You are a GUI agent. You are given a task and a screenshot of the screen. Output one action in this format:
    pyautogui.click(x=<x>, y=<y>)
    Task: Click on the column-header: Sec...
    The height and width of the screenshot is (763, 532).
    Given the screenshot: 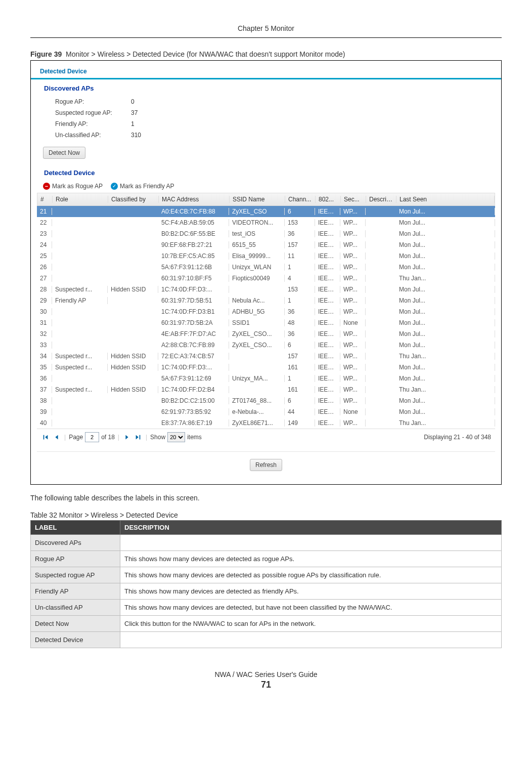 What is the action you would take?
    pyautogui.click(x=353, y=199)
    